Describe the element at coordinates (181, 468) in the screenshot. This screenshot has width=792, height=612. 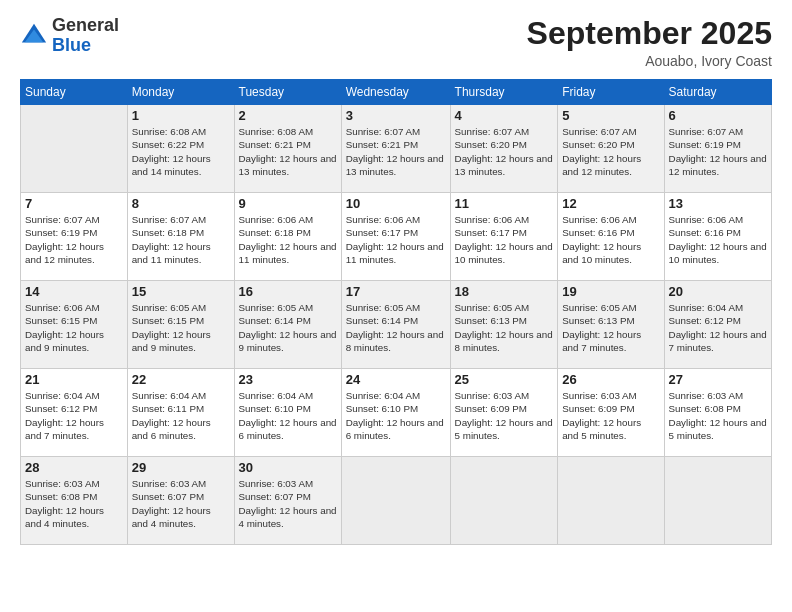
I see `day-number: 29` at that location.